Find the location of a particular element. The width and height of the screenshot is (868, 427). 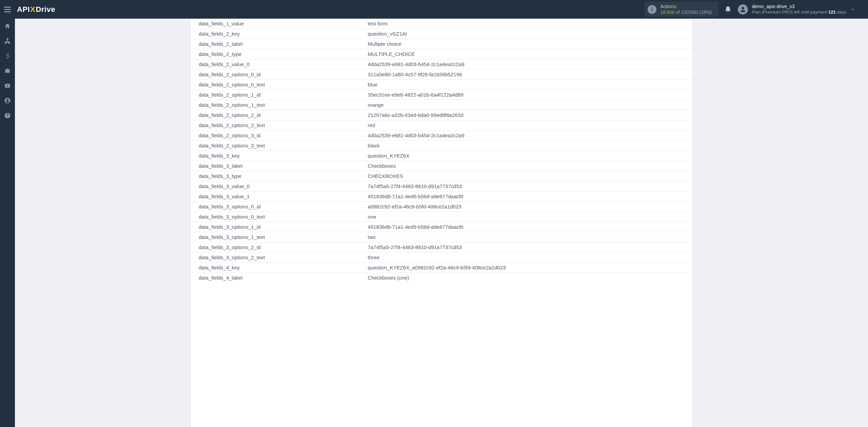

sidebar-item-home is located at coordinates (7, 26).